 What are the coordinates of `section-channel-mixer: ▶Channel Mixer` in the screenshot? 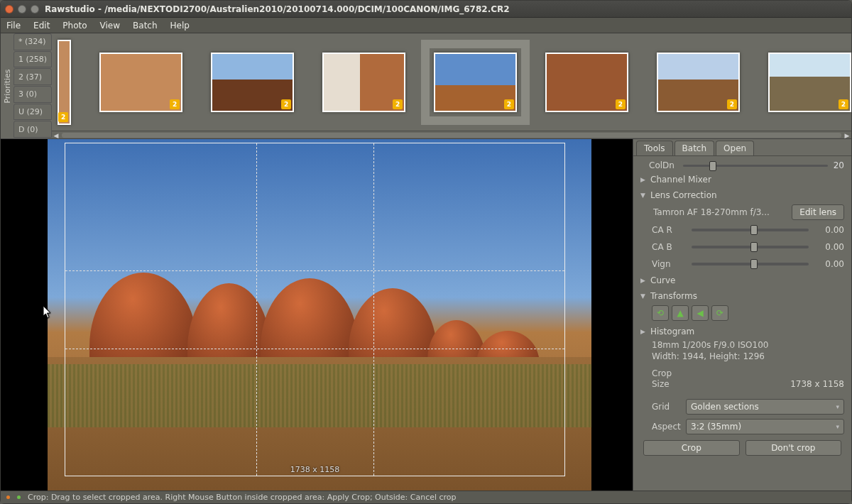 It's located at (743, 180).